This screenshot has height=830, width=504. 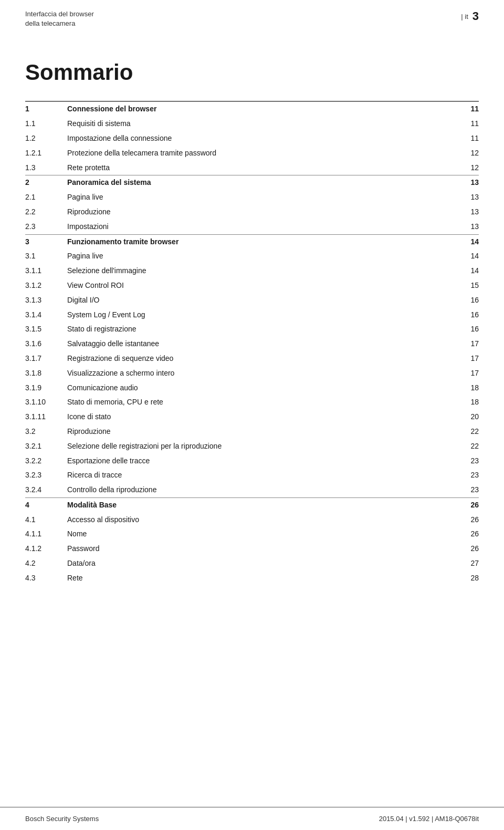 What do you see at coordinates (46, 198) in the screenshot?
I see `toc-item-num: 2.1` at bounding box center [46, 198].